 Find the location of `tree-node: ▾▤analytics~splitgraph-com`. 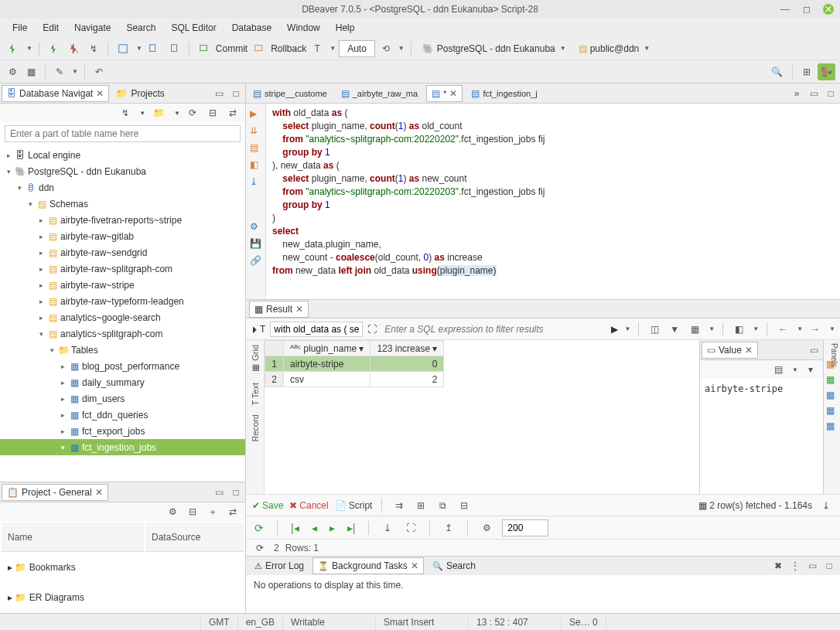

tree-node: ▾▤analytics~splitgraph-com is located at coordinates (122, 334).